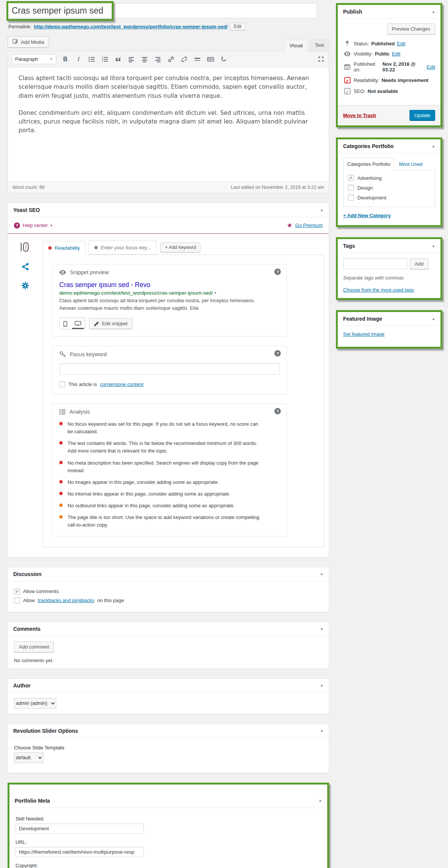 This screenshot has height=868, width=448. Describe the element at coordinates (25, 394) in the screenshot. I see `yoast-icon-rail` at that location.